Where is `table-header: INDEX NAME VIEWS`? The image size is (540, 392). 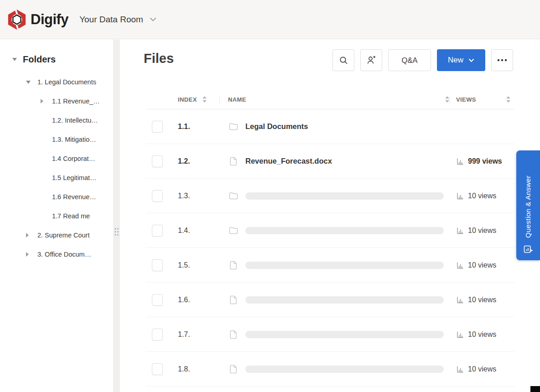
table-header: INDEX NAME VIEWS is located at coordinates (330, 99).